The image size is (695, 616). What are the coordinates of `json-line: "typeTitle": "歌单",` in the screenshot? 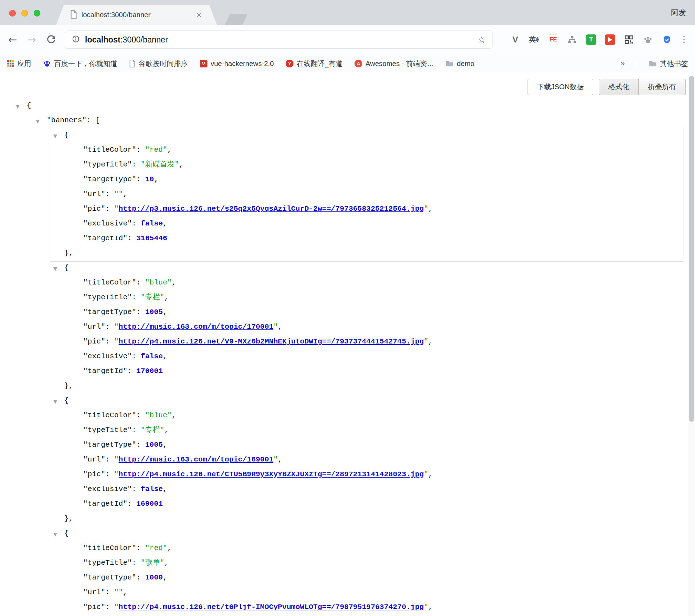 It's located at (343, 563).